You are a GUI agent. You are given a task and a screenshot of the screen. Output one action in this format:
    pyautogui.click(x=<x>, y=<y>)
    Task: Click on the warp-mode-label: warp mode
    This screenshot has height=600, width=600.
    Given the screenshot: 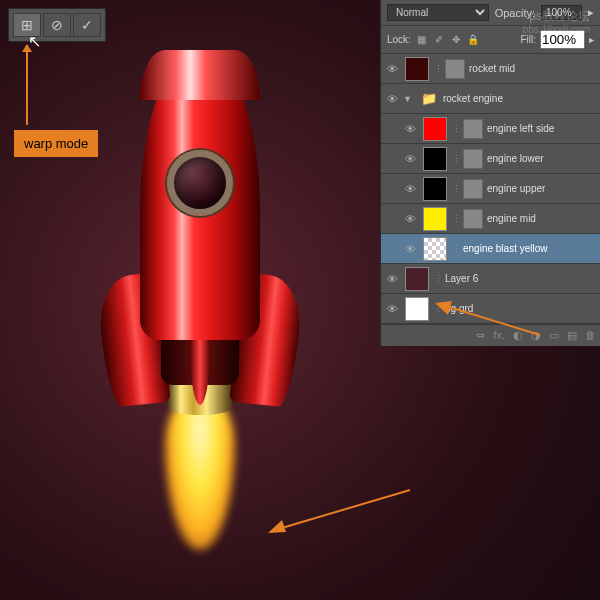 What is the action you would take?
    pyautogui.click(x=56, y=144)
    